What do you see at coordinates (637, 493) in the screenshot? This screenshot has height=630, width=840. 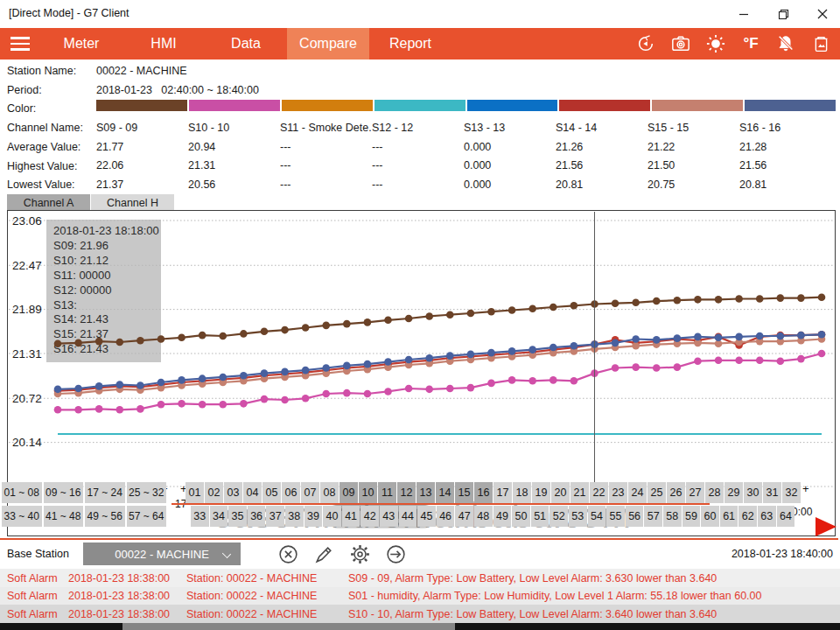 I see `channel-cell-24: 24` at bounding box center [637, 493].